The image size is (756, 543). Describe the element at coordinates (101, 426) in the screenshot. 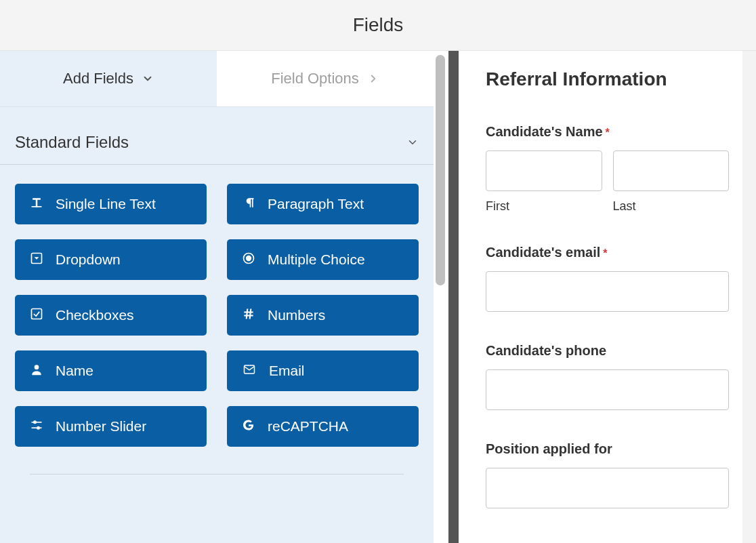

I see `field-label: Number Slider` at that location.